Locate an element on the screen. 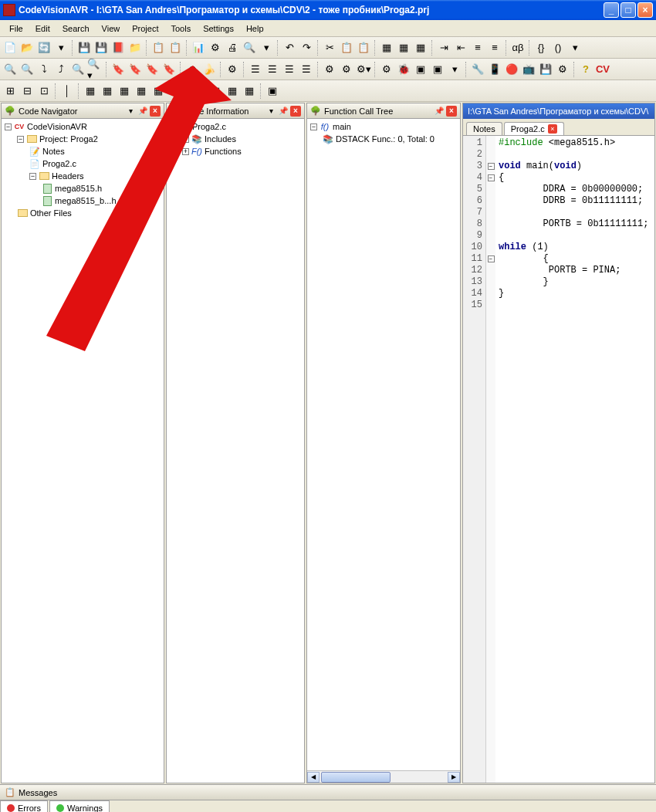  chip2-icon: ▣ is located at coordinates (438, 69).